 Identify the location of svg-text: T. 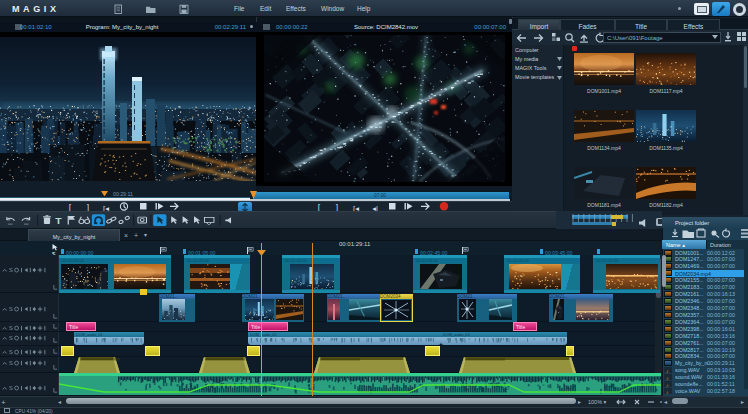
(58, 221).